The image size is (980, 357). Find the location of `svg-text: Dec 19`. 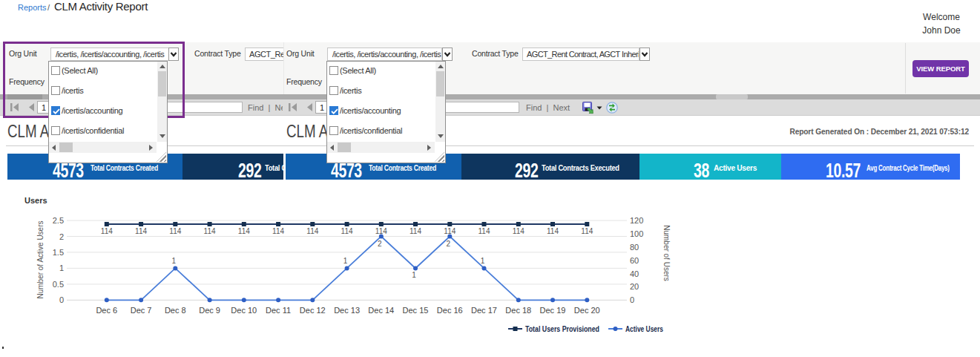

svg-text: Dec 19 is located at coordinates (553, 310).